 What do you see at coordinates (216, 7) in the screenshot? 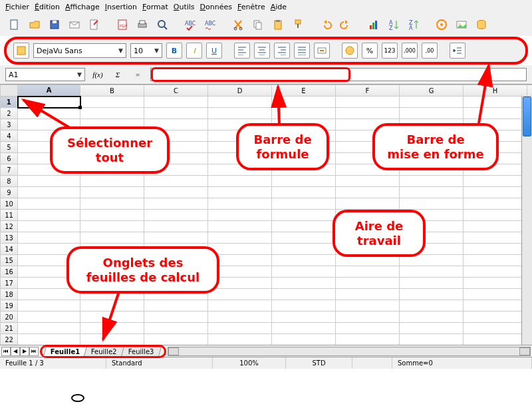
I see `menu-data: Données` at bounding box center [216, 7].